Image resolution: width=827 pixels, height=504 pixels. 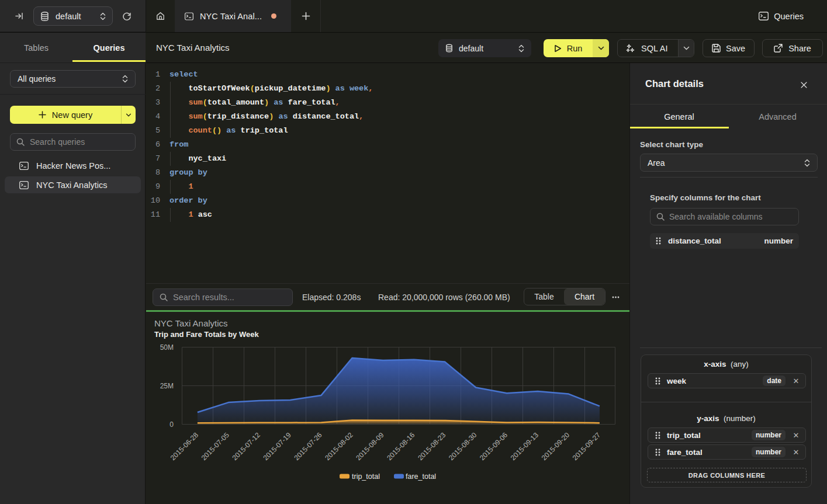 I want to click on svg-text: 2015-08-16, so click(x=401, y=446).